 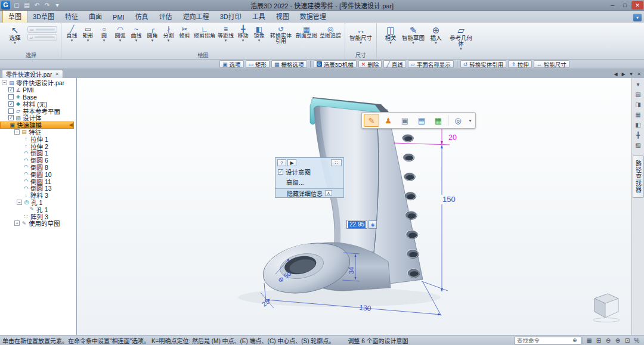 I want to click on convert-entities-command-button: ↺转换实体引用, so click(x=484, y=64).